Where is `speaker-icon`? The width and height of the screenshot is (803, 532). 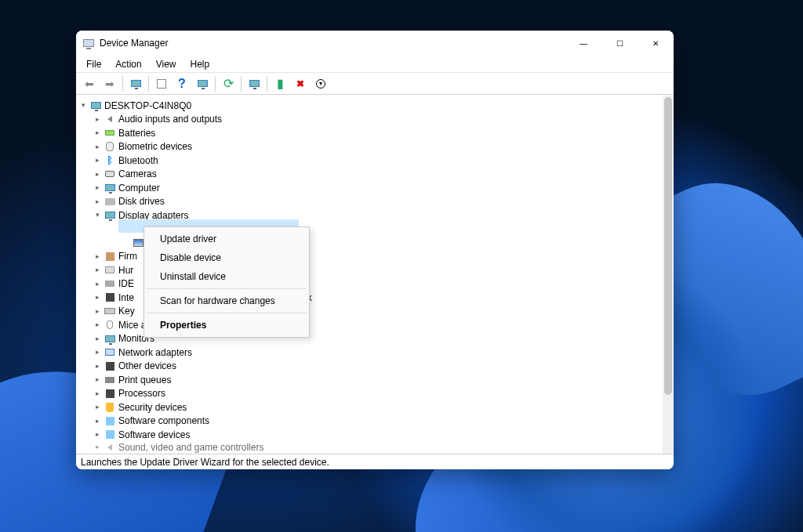
speaker-icon is located at coordinates (110, 119).